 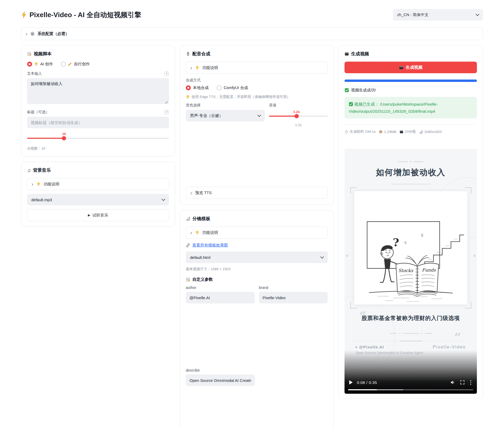 What do you see at coordinates (29, 170) in the screenshot?
I see `music-note-icon: ♫` at bounding box center [29, 170].